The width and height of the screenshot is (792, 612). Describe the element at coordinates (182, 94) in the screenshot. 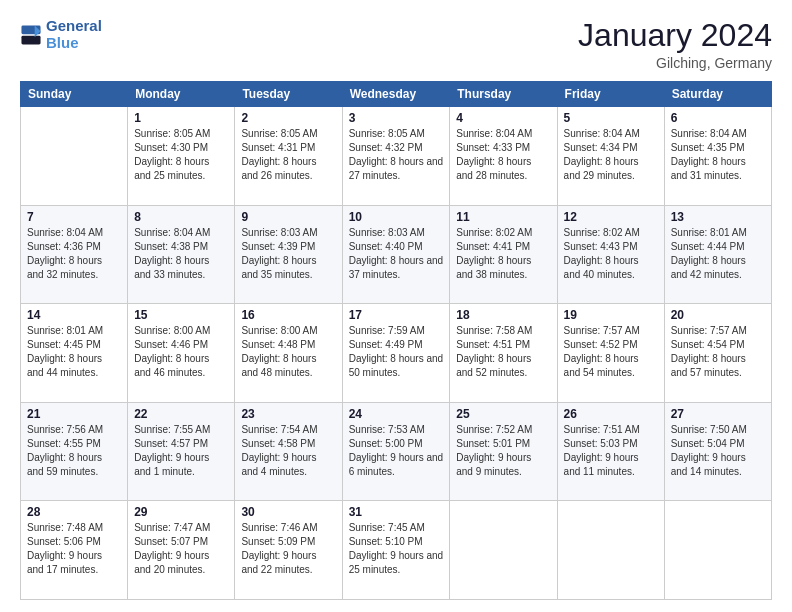

I see `col-header-monday: Monday` at that location.